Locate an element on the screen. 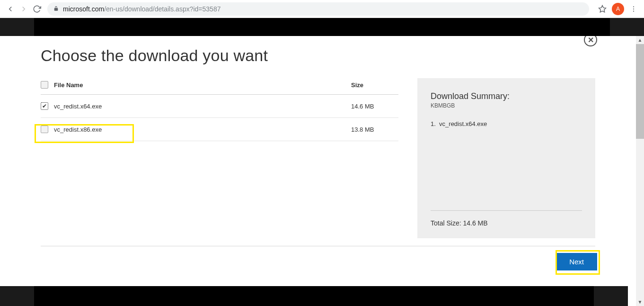 This screenshot has height=306, width=644. summary-title: Download Summary: is located at coordinates (506, 97).